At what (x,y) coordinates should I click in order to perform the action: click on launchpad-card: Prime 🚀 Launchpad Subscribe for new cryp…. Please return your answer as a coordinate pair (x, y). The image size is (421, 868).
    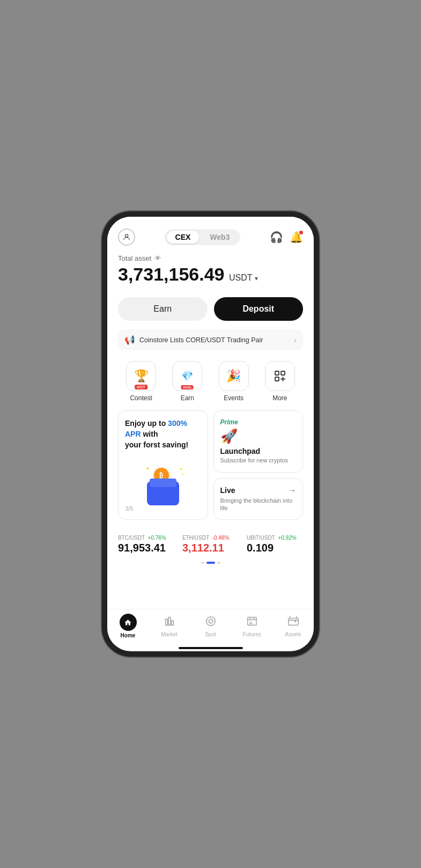
    Looking at the image, I should click on (258, 441).